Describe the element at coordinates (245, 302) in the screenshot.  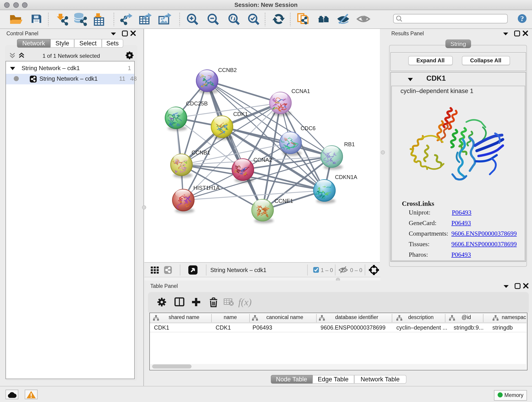
I see `svg-text: f(x)` at that location.